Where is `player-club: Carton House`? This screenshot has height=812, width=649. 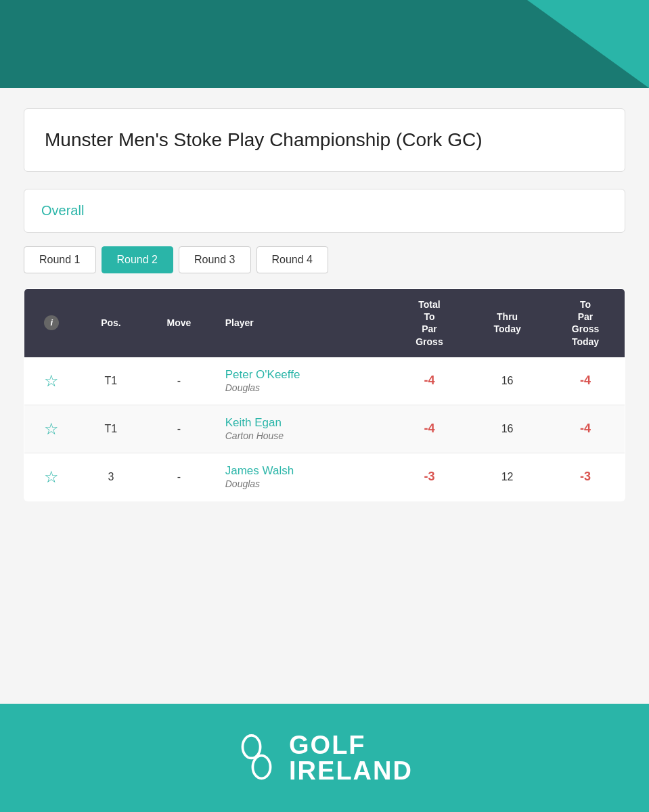
player-club: Carton House is located at coordinates (254, 436).